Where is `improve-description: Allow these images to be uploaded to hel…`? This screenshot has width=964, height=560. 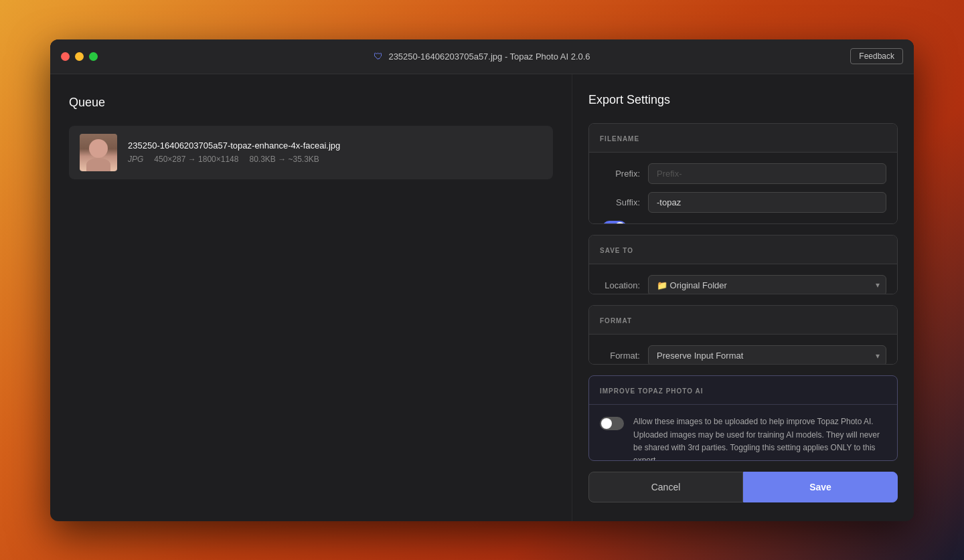 improve-description: Allow these images to be uploaded to hel… is located at coordinates (760, 438).